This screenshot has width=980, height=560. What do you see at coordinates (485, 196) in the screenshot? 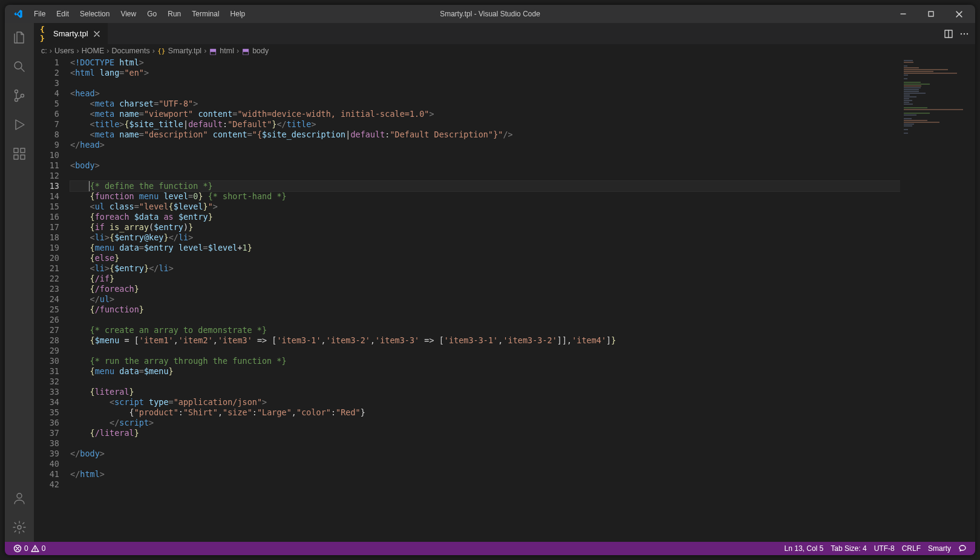
I see `code-line: {function menu level=0} {* short-hand *}` at bounding box center [485, 196].